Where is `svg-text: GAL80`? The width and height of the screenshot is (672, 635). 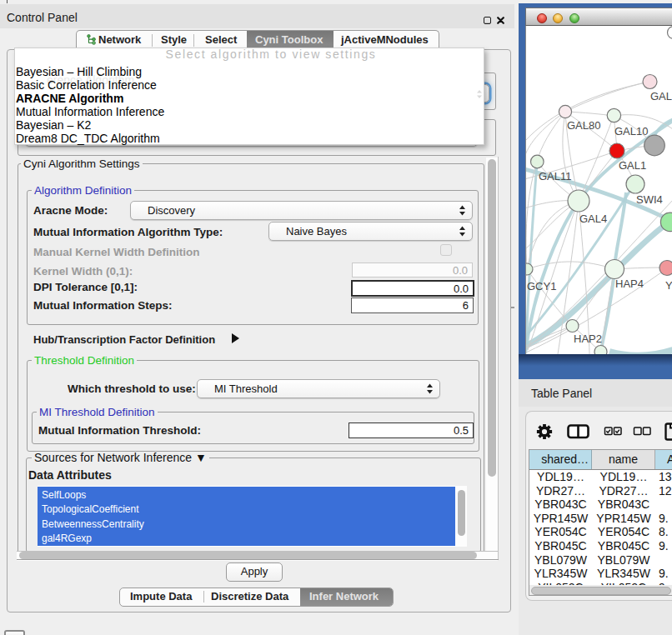
svg-text: GAL80 is located at coordinates (584, 125).